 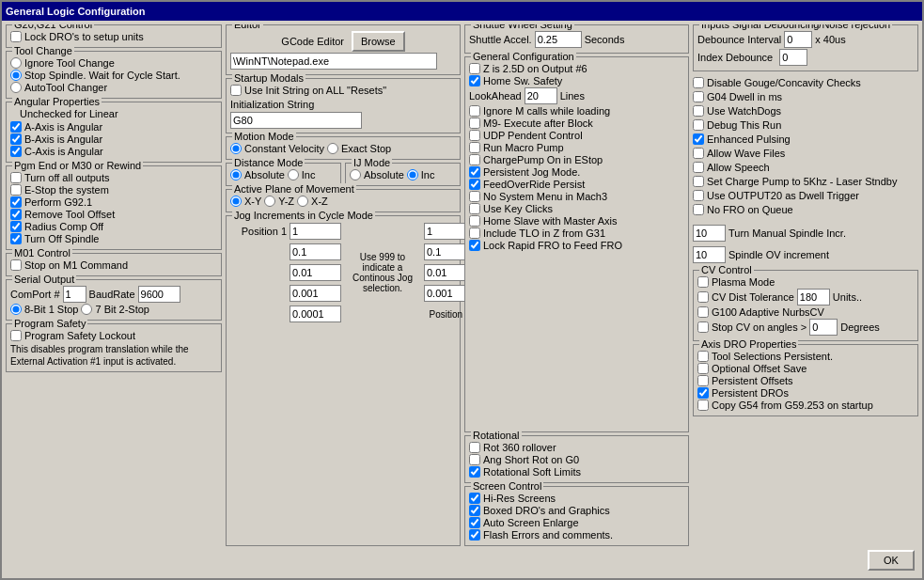 What do you see at coordinates (709, 233) in the screenshot?
I see `turn-manual-input` at bounding box center [709, 233].